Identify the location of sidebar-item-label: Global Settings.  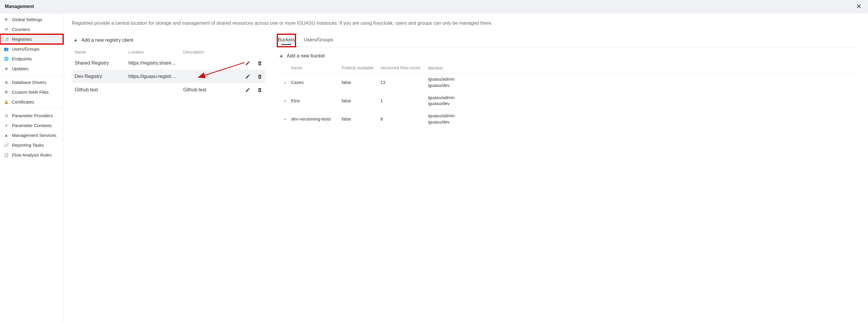
(27, 20).